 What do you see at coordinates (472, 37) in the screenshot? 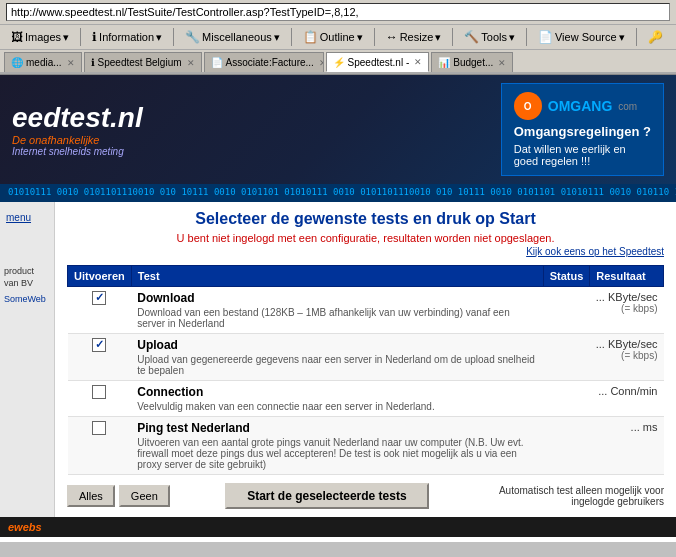
I see `tools-icon: 🔨` at bounding box center [472, 37].